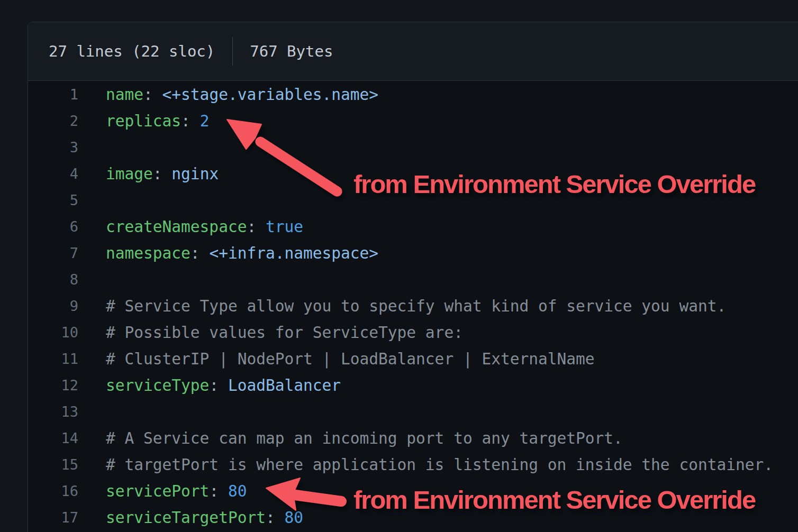 This screenshot has width=798, height=532. Describe the element at coordinates (413, 306) in the screenshot. I see `code-line: 9# Service Type allow you to specify wha…` at that location.